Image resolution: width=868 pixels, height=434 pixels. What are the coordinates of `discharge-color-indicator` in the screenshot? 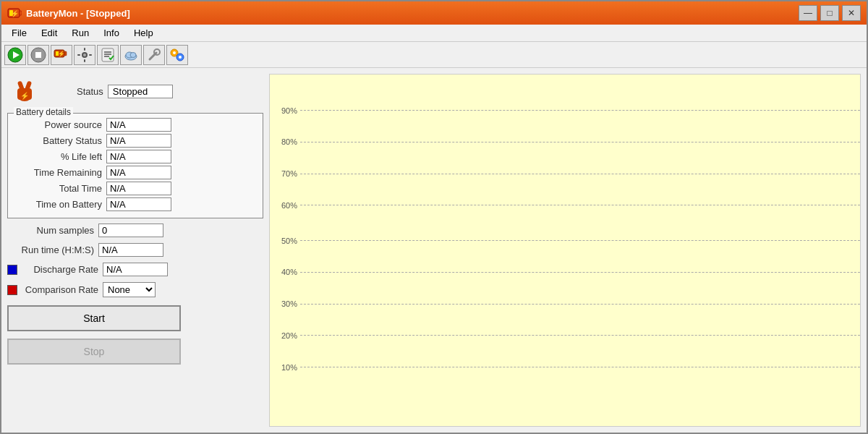 It's located at (12, 270).